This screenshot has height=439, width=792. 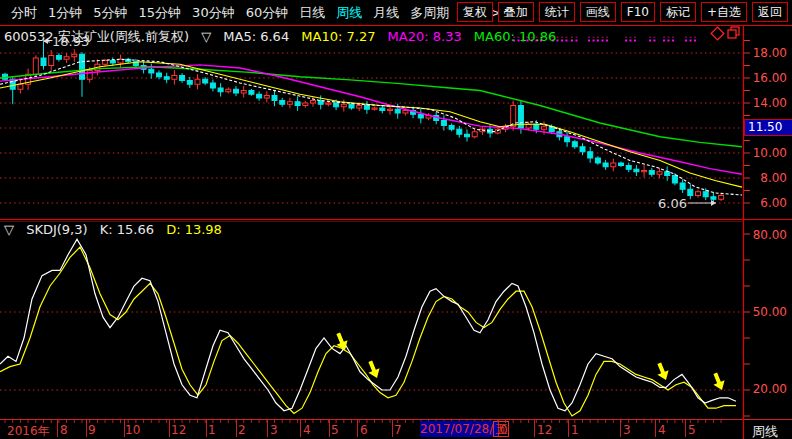 I want to click on skdj-header: ▽ SKDJ(9,3) K: 15.66 D: 13.98, so click(x=117, y=230).